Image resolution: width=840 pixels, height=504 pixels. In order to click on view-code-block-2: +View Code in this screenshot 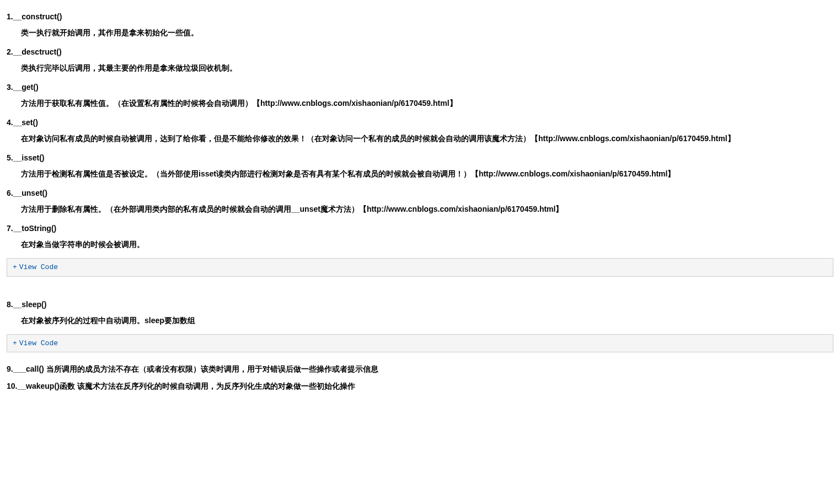, I will do `click(420, 344)`.